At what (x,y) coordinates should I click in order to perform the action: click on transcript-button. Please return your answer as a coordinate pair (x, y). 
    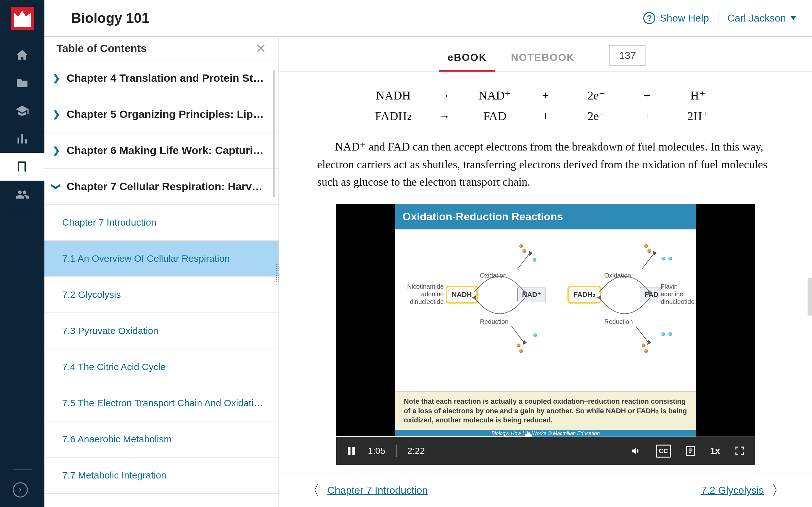
    Looking at the image, I should click on (691, 451).